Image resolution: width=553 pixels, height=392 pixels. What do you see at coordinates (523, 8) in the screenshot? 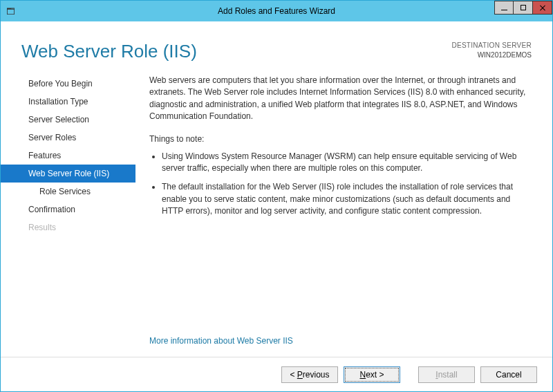
I see `maximize-button` at bounding box center [523, 8].